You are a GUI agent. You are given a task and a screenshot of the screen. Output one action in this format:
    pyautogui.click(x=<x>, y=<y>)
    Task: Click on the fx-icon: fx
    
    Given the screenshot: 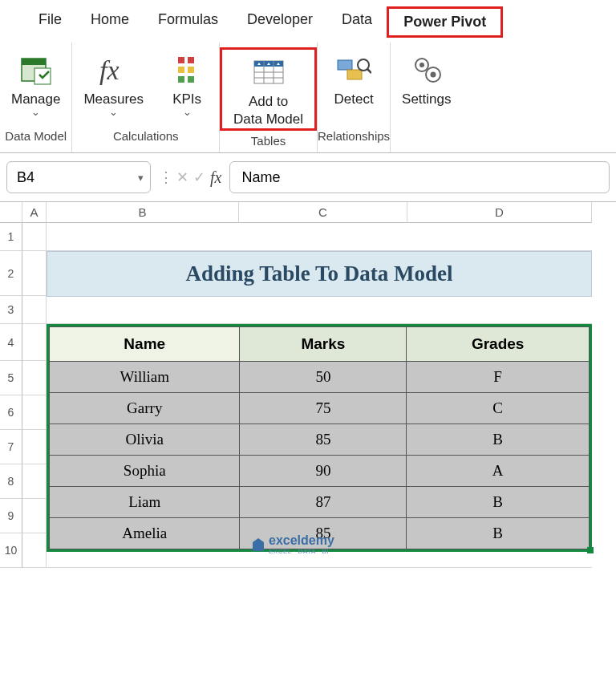 What is the action you would take?
    pyautogui.click(x=216, y=178)
    